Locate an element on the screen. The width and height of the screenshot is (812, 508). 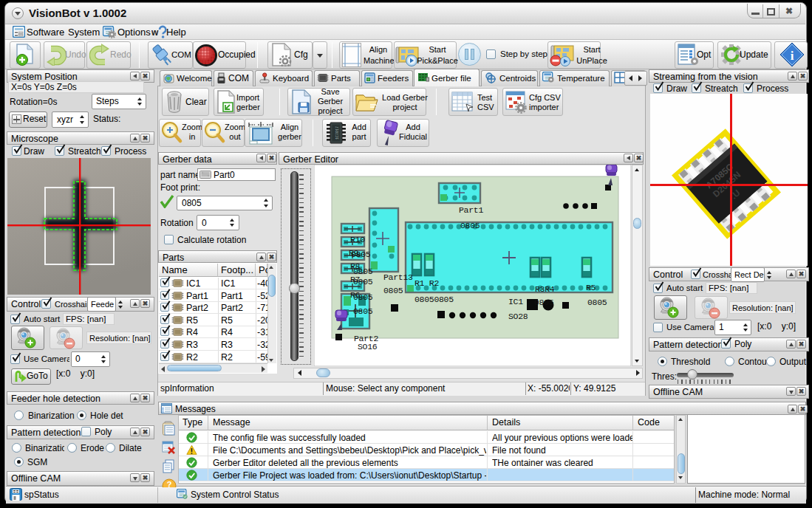
svg-text: Part1 is located at coordinates (471, 210).